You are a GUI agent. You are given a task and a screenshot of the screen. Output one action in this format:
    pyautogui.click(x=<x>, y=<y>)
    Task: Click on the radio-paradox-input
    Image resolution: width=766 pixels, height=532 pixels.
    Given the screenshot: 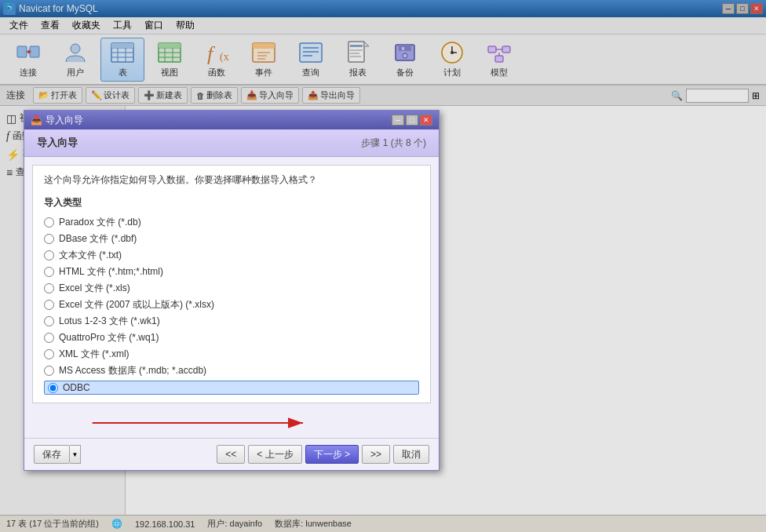 What is the action you would take?
    pyautogui.click(x=49, y=223)
    